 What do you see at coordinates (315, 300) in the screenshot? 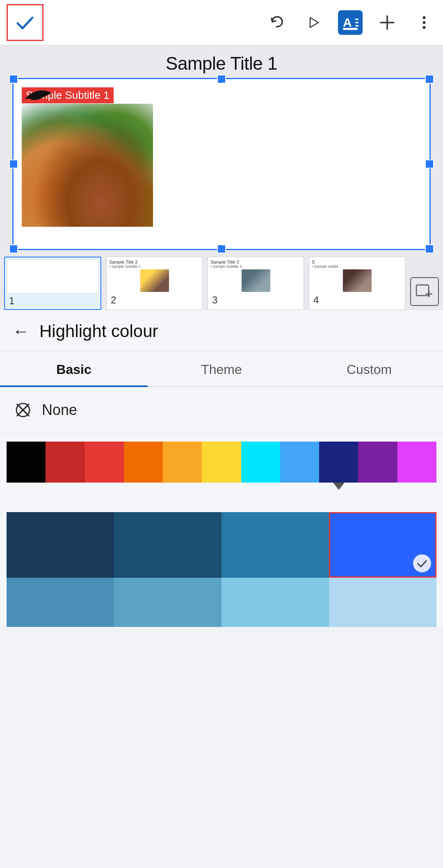
I see `thumb-num-4: 4` at bounding box center [315, 300].